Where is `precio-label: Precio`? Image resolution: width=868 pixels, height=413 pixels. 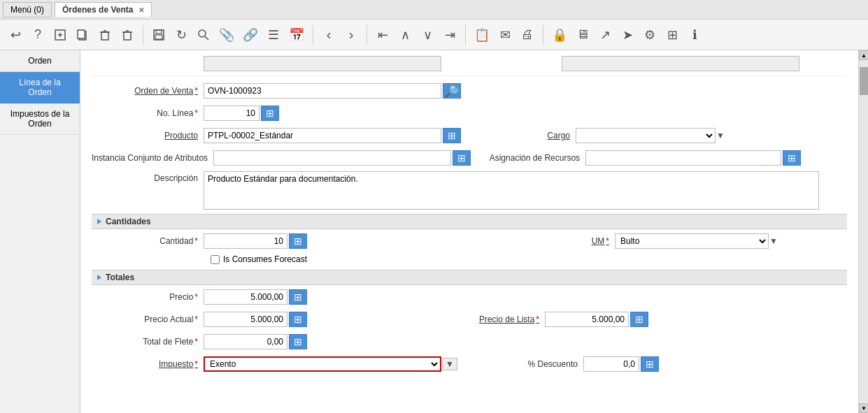
precio-label: Precio is located at coordinates (148, 297).